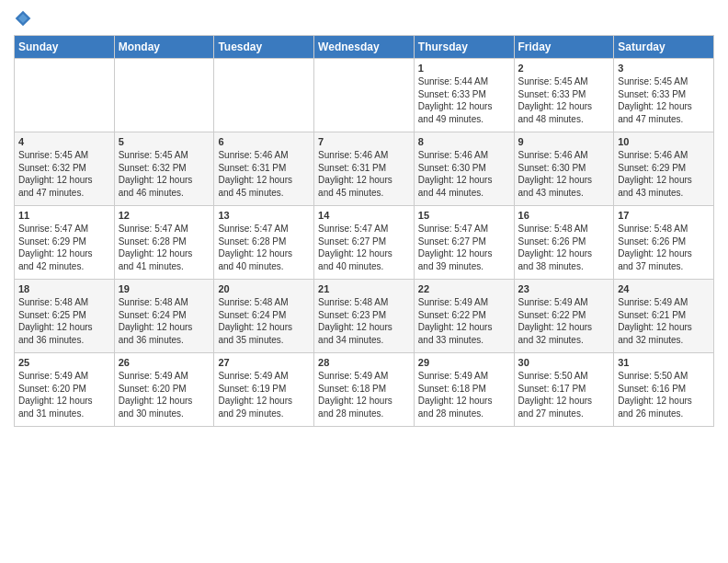 This screenshot has width=728, height=563. Describe the element at coordinates (164, 169) in the screenshot. I see `calendar-cell: 5Sunrise: 5:45 AMSunset: 6:32 PMDaylight…` at that location.